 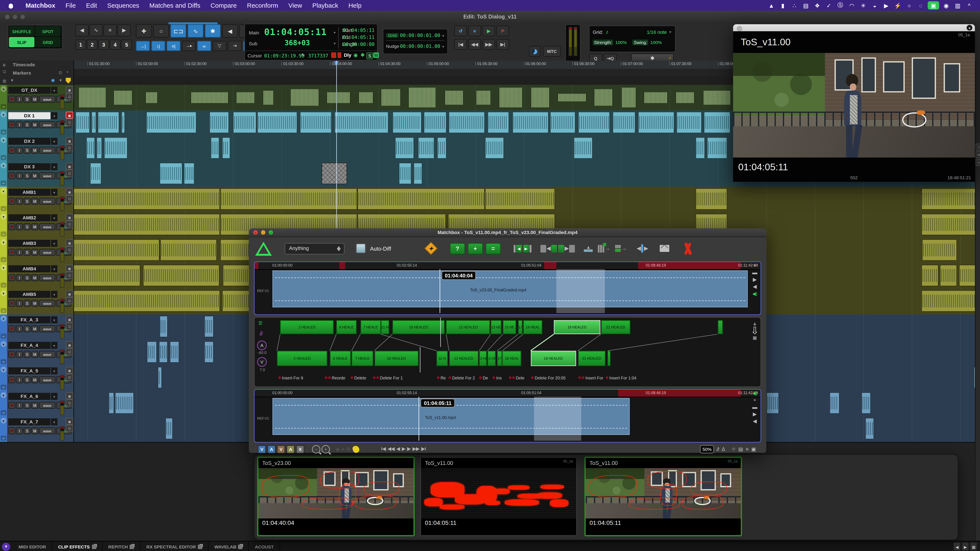 What do you see at coordinates (461, 31) in the screenshot?
I see `loop-playback-button: ↺` at bounding box center [461, 31].